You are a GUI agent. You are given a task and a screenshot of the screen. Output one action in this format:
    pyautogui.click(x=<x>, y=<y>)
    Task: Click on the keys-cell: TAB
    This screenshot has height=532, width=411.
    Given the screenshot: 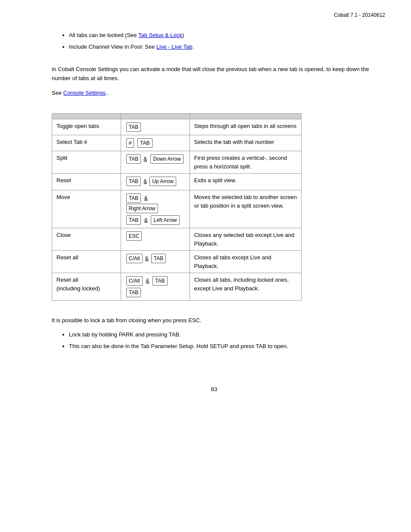 What is the action you would take?
    pyautogui.click(x=155, y=128)
    